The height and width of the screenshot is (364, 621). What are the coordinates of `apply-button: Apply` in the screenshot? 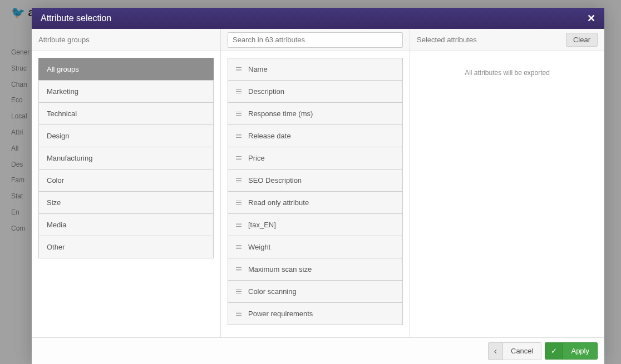 It's located at (571, 351).